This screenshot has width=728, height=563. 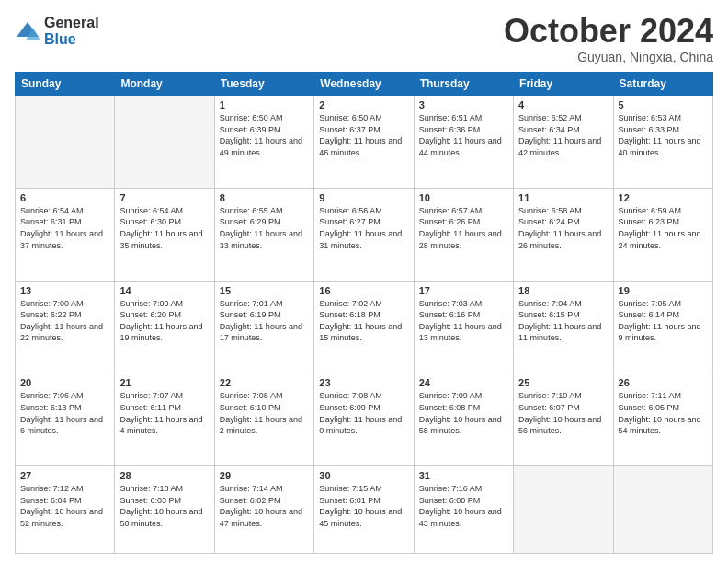 What do you see at coordinates (265, 413) in the screenshot?
I see `day-info: Sunrise: 7:08 AM Sunset: 6:10 PM Dayligh…` at bounding box center [265, 413].